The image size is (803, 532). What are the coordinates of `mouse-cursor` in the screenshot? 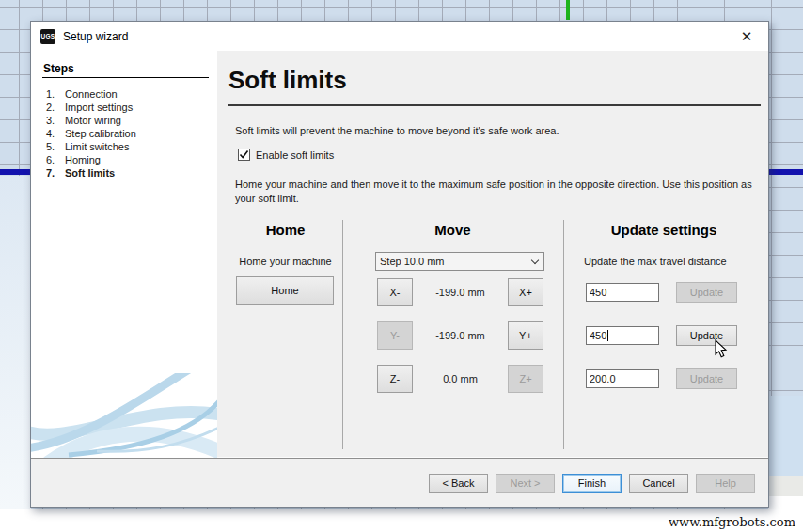 It's located at (721, 350).